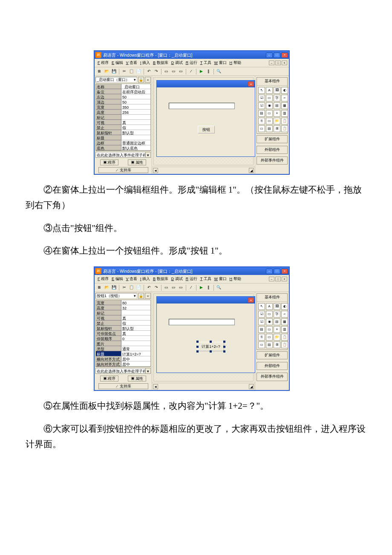 The image size is (392, 555). What do you see at coordinates (272, 139) in the screenshot?
I see `palette-header-extended: 扩展组件` at bounding box center [272, 139].